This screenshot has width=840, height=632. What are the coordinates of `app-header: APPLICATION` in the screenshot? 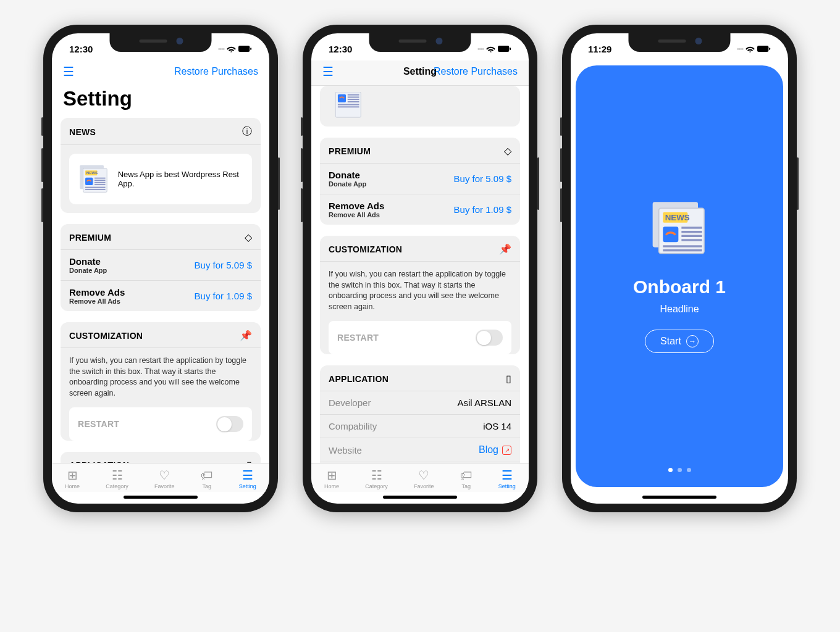 It's located at (358, 379).